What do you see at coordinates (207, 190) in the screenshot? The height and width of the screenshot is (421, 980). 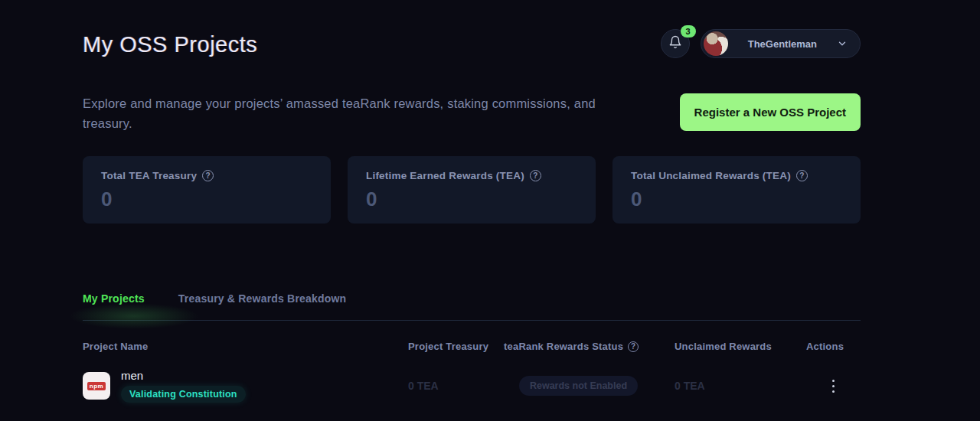 I see `stat-card-total-tea-treasury: Total TEA Treasury ? 0` at bounding box center [207, 190].